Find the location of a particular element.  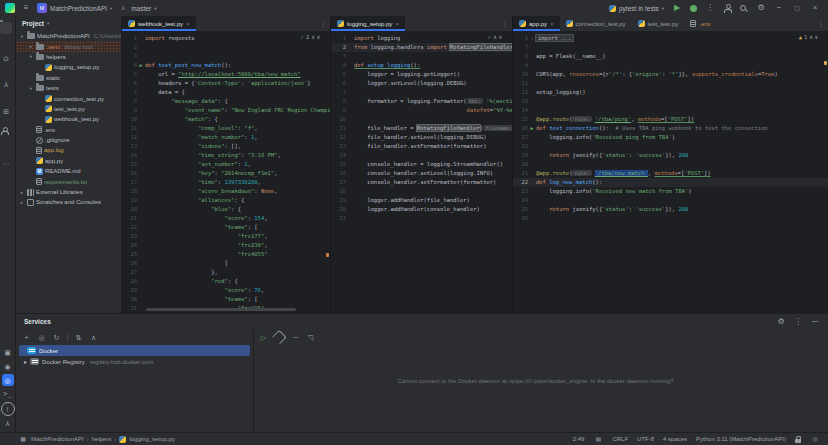

code-line: 18 is located at coordinates (422, 192).